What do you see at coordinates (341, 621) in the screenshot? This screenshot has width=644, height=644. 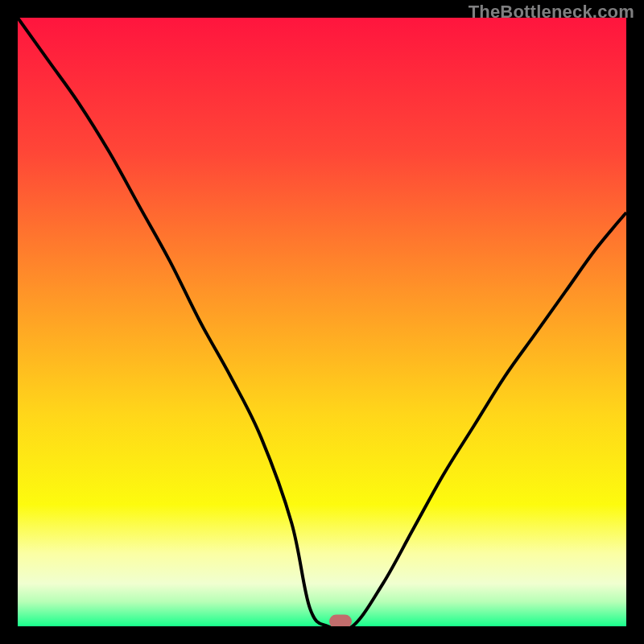 I see `optimal-point-marker` at bounding box center [341, 621].